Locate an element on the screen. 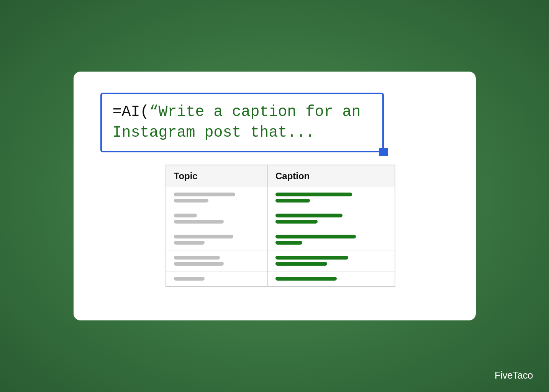  formula-cursor is located at coordinates (383, 152).